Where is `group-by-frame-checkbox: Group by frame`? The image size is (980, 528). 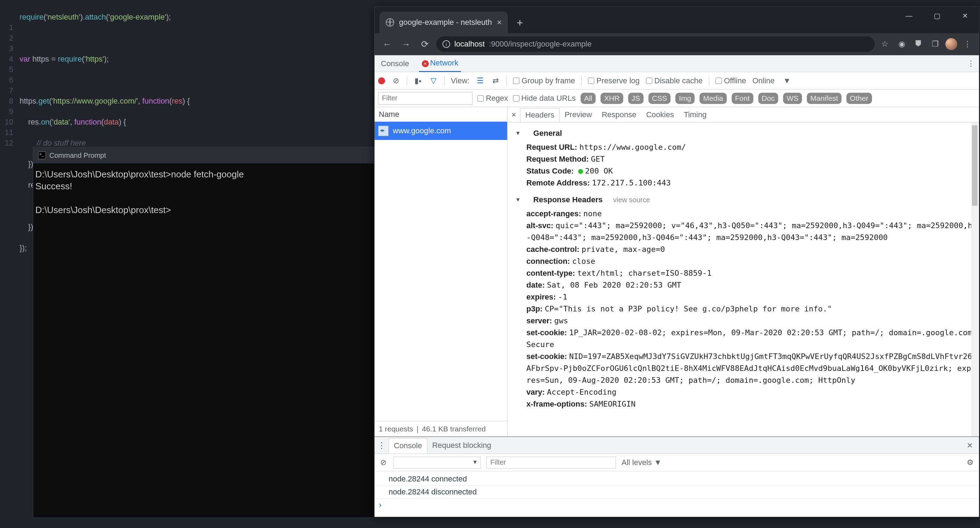 group-by-frame-checkbox: Group by frame is located at coordinates (544, 81).